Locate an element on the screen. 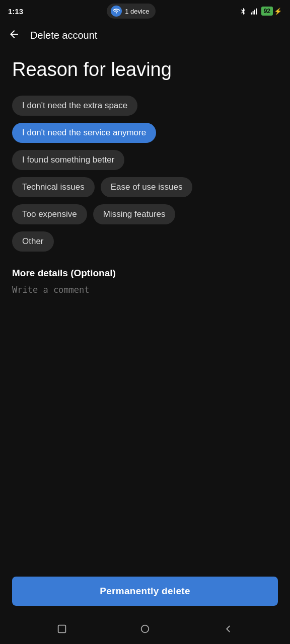 Image resolution: width=290 pixels, height=644 pixels. nav-back-icon is located at coordinates (228, 629).